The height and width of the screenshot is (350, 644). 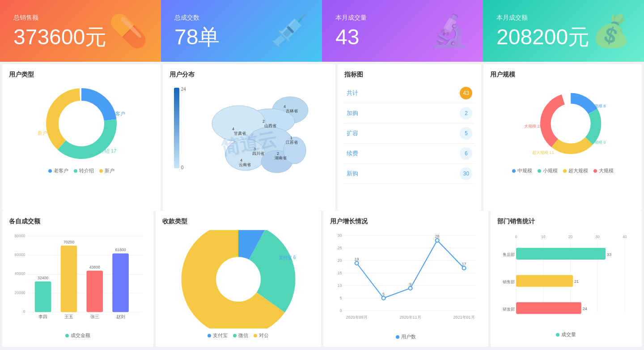 I want to click on svg-text: 研发部, so click(x=509, y=309).